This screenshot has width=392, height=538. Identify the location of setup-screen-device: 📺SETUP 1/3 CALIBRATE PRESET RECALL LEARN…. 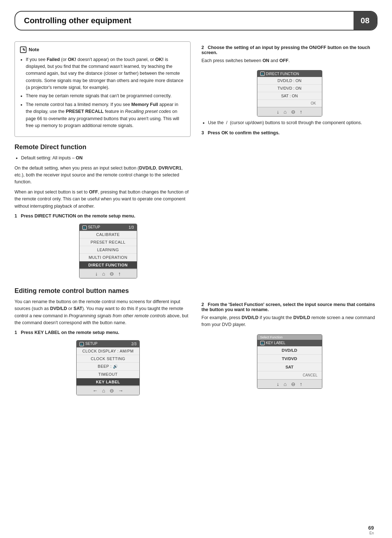
(108, 251).